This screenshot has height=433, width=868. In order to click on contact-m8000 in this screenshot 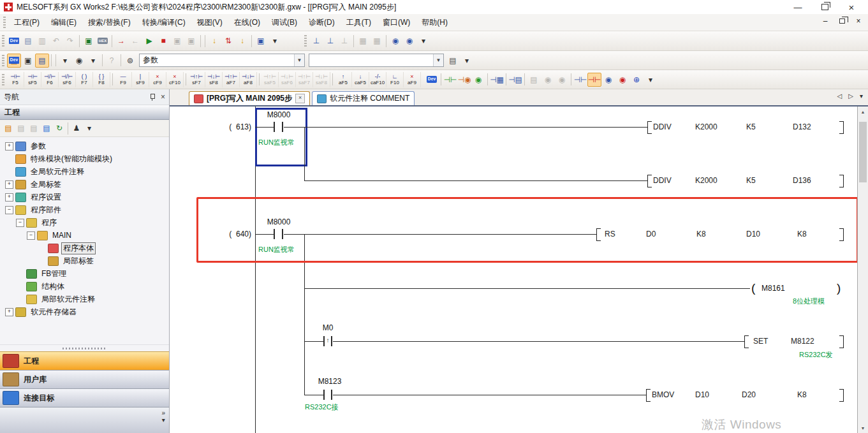, I will do `click(274, 127)`.